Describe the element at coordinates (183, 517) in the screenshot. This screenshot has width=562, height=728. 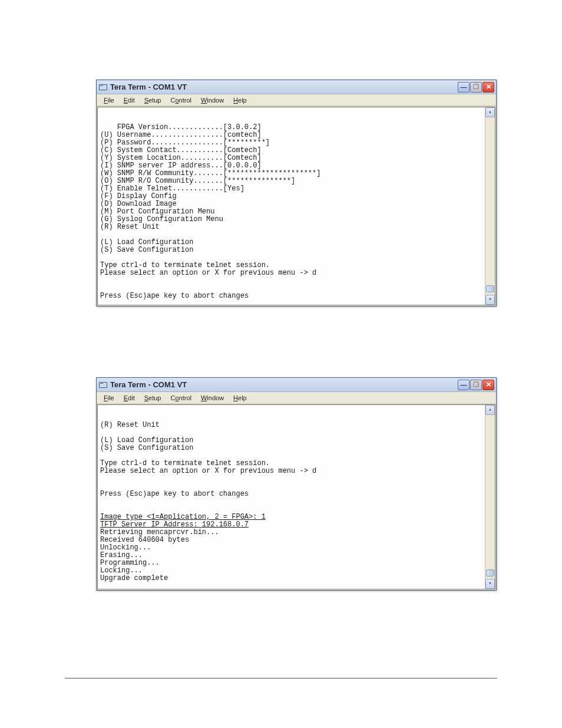
I see `terminal-line: Image type <1=Application, 2 = FPGA>: 1` at that location.